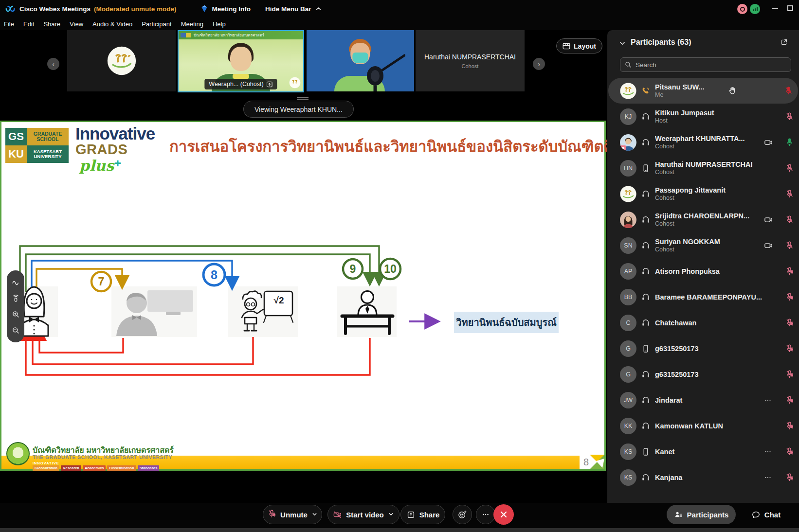 This screenshot has width=799, height=532. Describe the element at coordinates (703, 117) in the screenshot. I see `participant-row: KJ Kitikun Jumpasut Host` at that location.